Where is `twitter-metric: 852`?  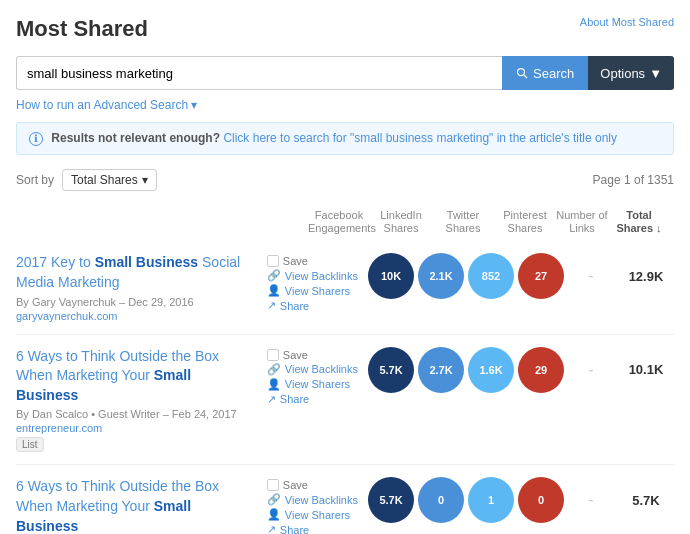
twitter-metric: 852 is located at coordinates (491, 276).